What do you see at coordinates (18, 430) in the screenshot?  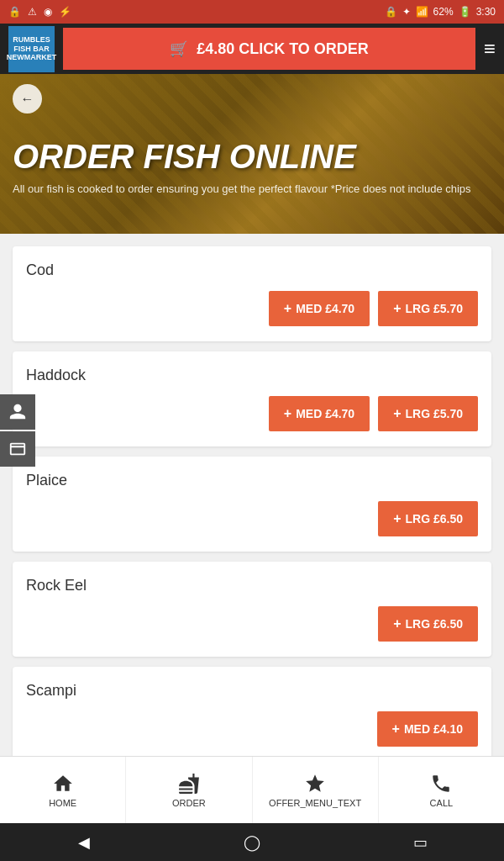 I see `side-icons` at bounding box center [18, 430].